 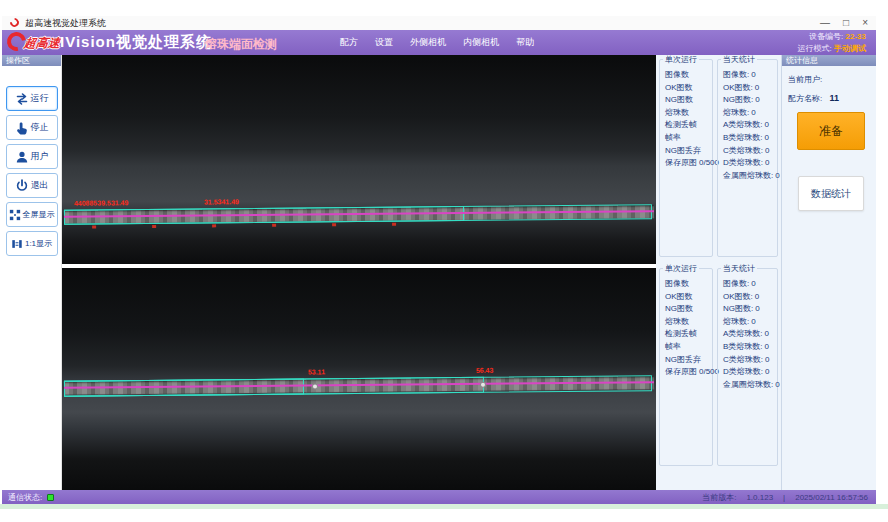 I want to click on exit-button: 退出, so click(x=32, y=186).